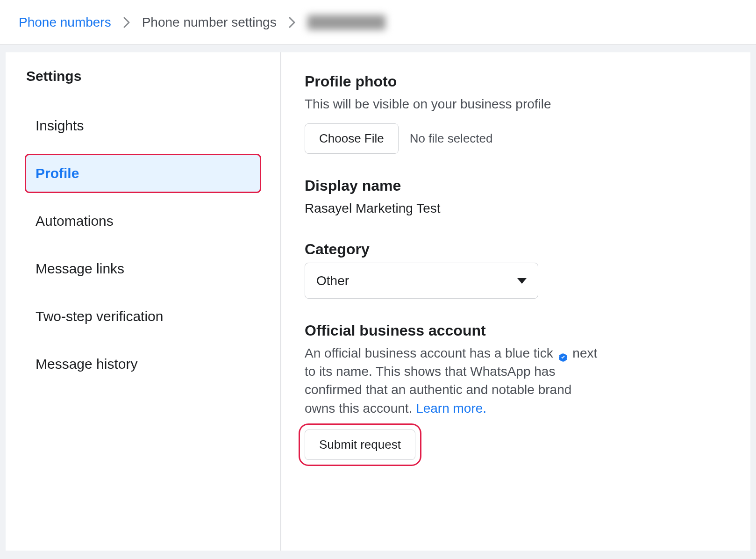 The height and width of the screenshot is (559, 756). What do you see at coordinates (516, 250) in the screenshot?
I see `category-heading: Category` at bounding box center [516, 250].